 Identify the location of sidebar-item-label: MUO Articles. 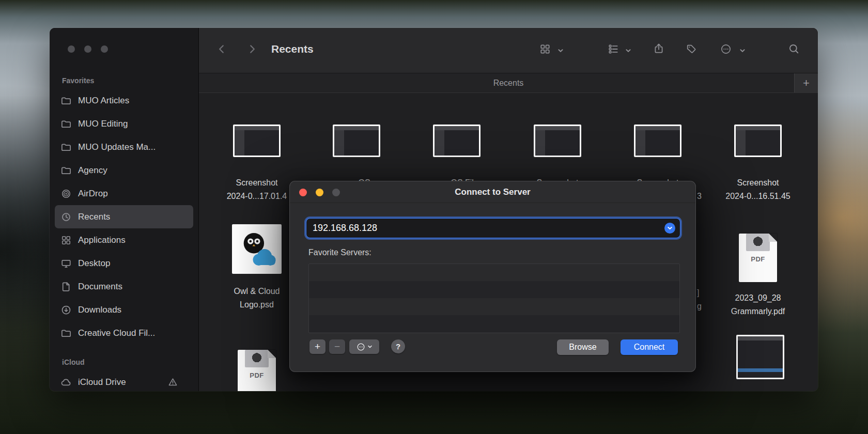
(103, 101).